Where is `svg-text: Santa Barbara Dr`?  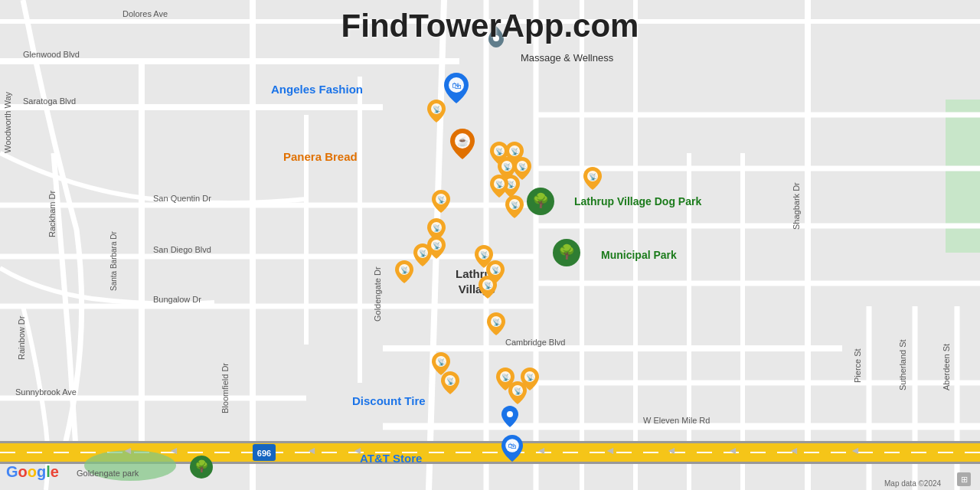
svg-text: Santa Barbara Dr is located at coordinates (113, 261).